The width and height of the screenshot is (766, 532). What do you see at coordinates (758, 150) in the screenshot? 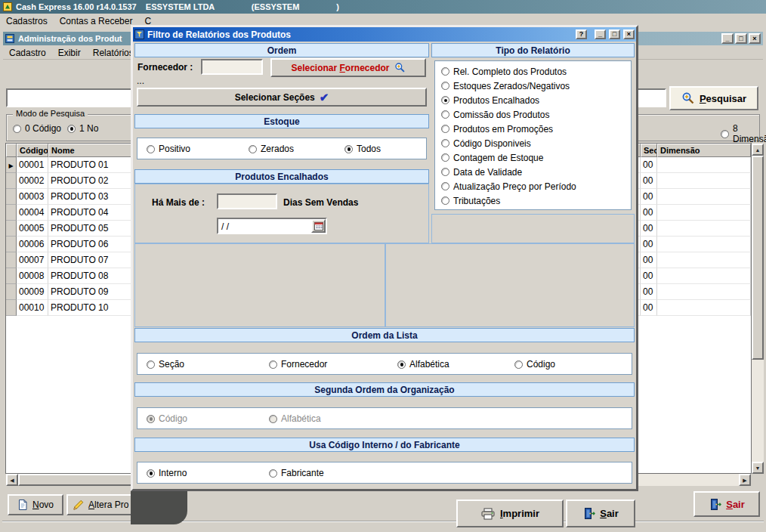
I see `scroll-up-icon: ▲` at bounding box center [758, 150].